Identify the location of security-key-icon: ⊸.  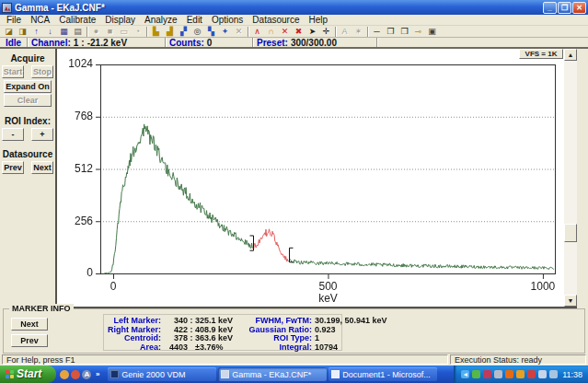
(418, 31).